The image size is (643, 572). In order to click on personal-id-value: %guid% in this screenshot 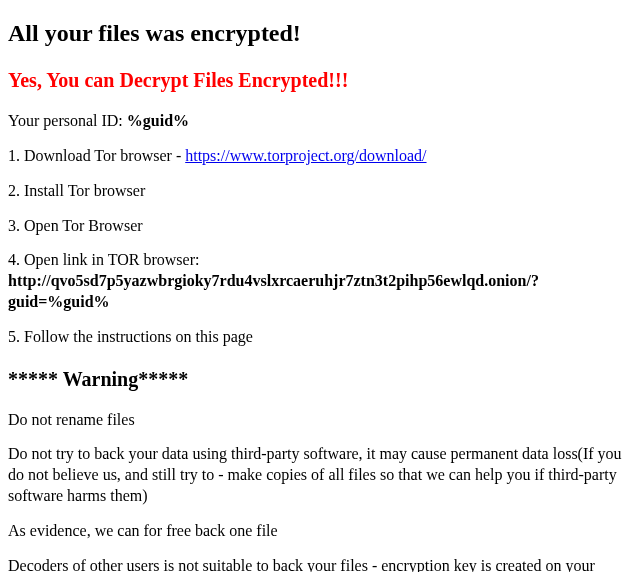, I will do `click(158, 120)`.